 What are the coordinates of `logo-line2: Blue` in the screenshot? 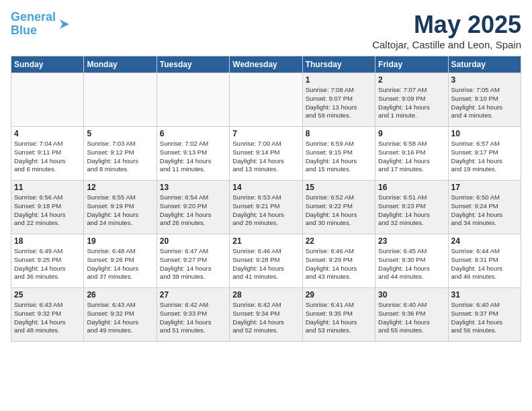 It's located at (24, 30).